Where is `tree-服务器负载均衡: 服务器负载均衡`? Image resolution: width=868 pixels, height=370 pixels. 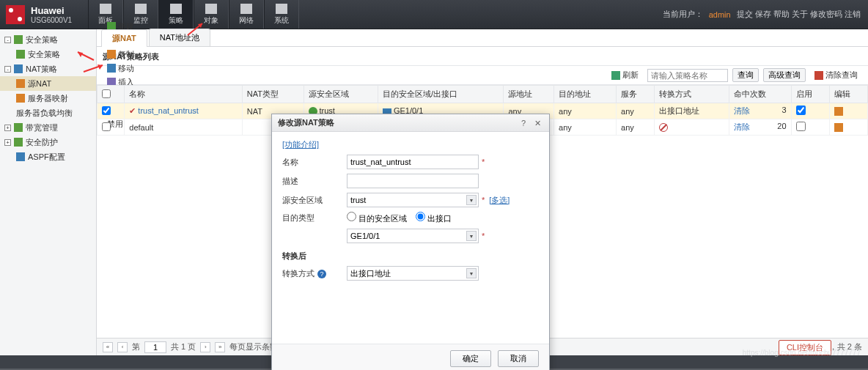 tree-服务器负载均衡: 服务器负载均衡 is located at coordinates (48, 113).